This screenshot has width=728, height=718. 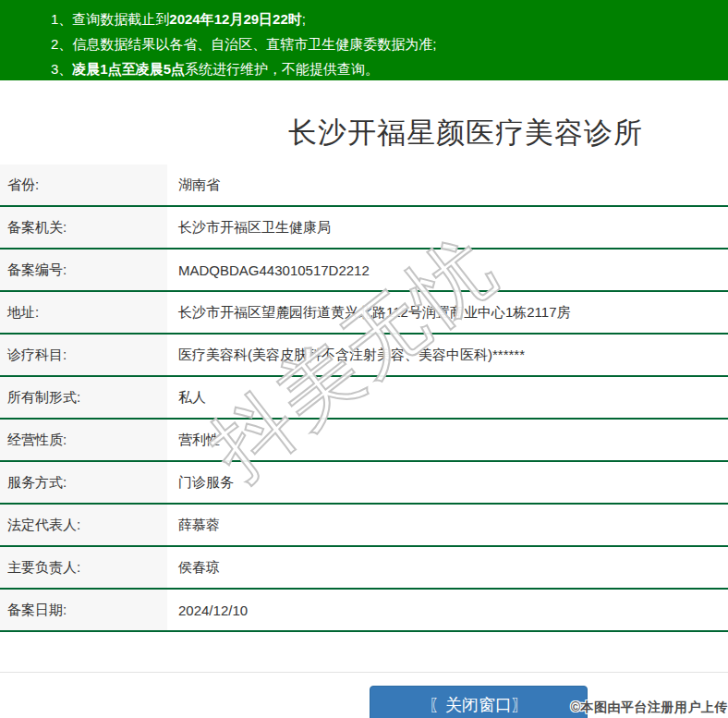 What do you see at coordinates (447, 227) in the screenshot?
I see `row-value: 长沙市开福区卫生健康局` at bounding box center [447, 227].